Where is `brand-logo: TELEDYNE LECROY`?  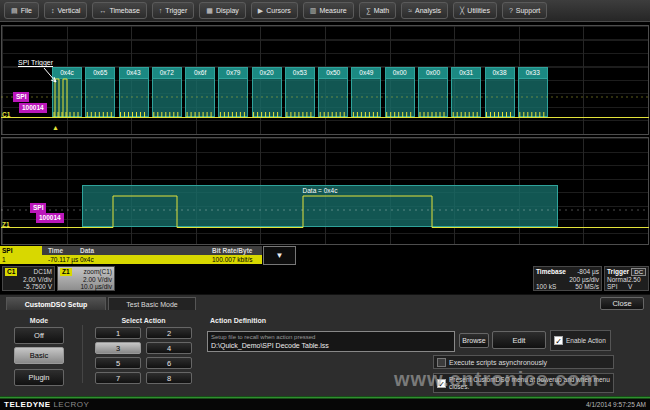 brand-logo: TELEDYNE LECROY is located at coordinates (46, 404).